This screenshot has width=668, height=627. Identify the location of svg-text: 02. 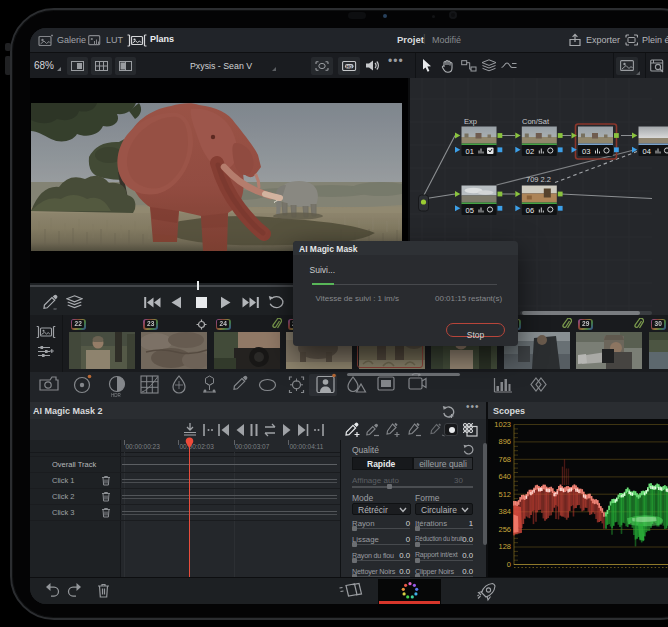
(530, 152).